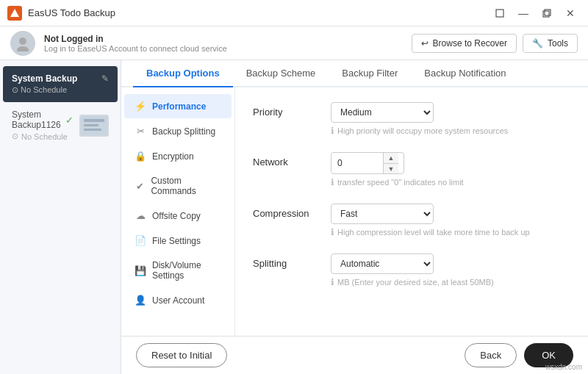  What do you see at coordinates (451, 119) in the screenshot?
I see `priority-control: Low Medium High ℹ High priority will occ…` at bounding box center [451, 119].